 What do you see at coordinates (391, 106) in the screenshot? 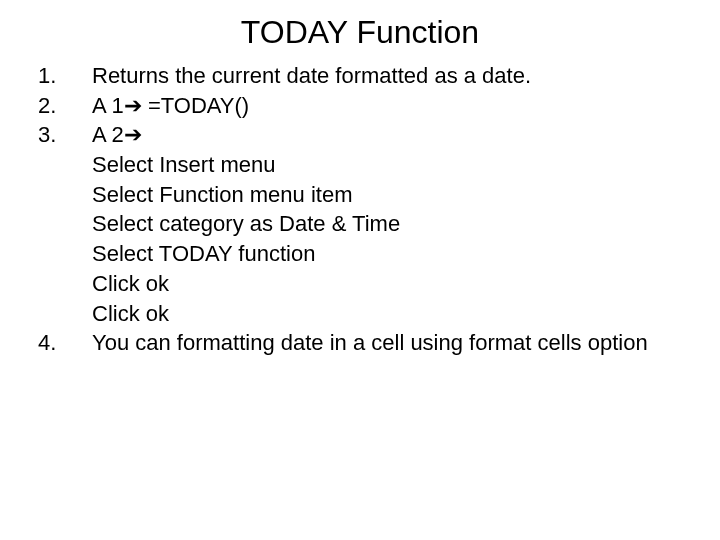
I see `list-text: A 1➔ =TODAY()` at bounding box center [391, 106].